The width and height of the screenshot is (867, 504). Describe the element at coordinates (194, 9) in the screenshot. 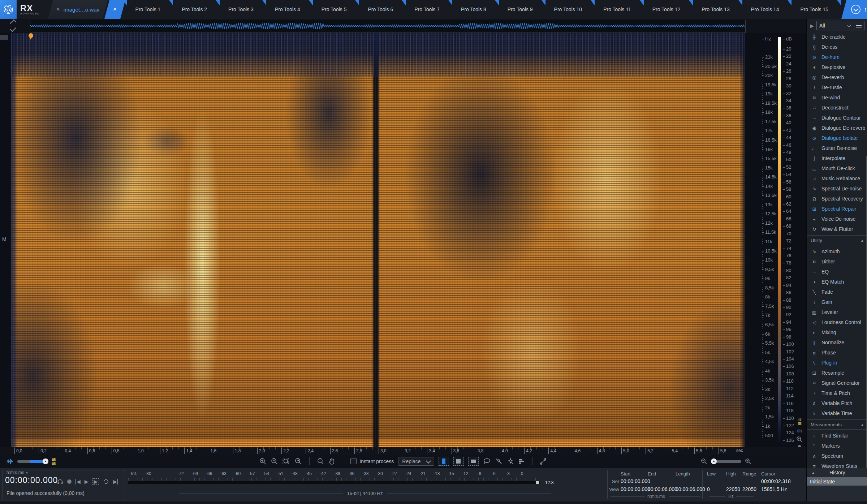

I see `tab-pro-tools-2: Pro Tools 2` at that location.